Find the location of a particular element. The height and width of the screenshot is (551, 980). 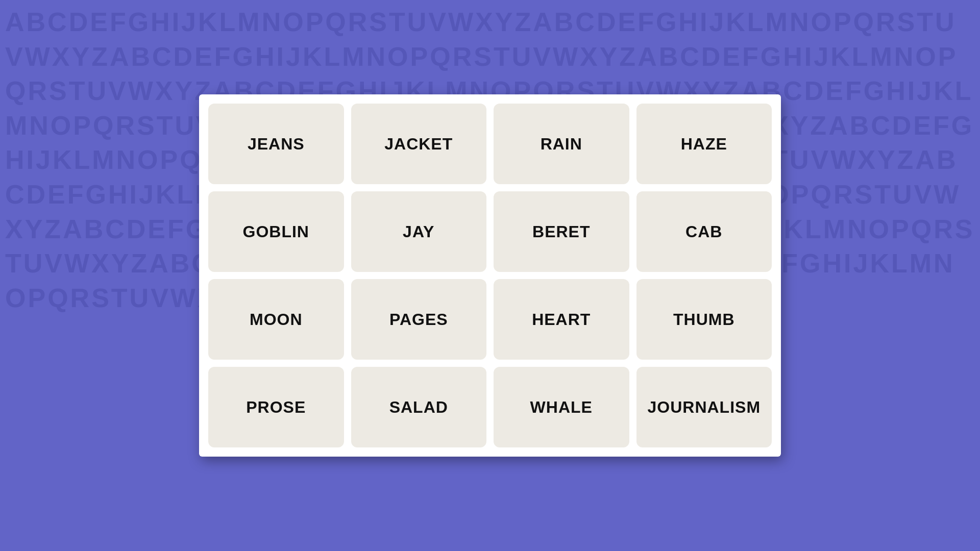

word-card: JAY is located at coordinates (419, 232).